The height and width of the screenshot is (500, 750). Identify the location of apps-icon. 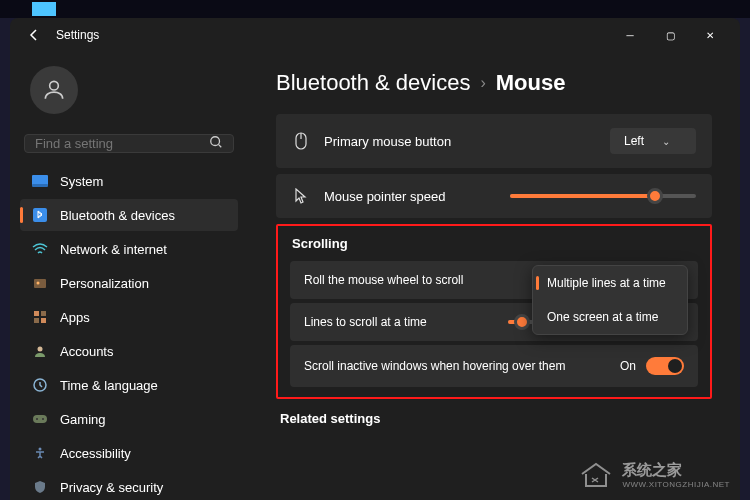
(40, 317).